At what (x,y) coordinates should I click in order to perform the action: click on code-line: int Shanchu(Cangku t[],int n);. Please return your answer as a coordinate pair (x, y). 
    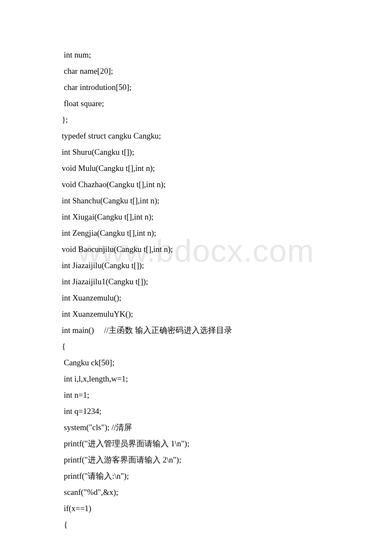
    Looking at the image, I should click on (195, 201).